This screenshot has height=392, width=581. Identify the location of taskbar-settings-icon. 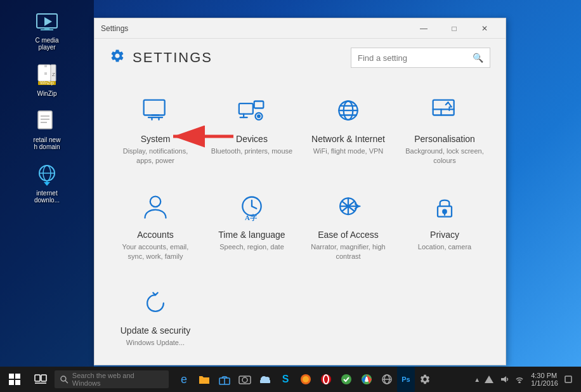
(425, 379).